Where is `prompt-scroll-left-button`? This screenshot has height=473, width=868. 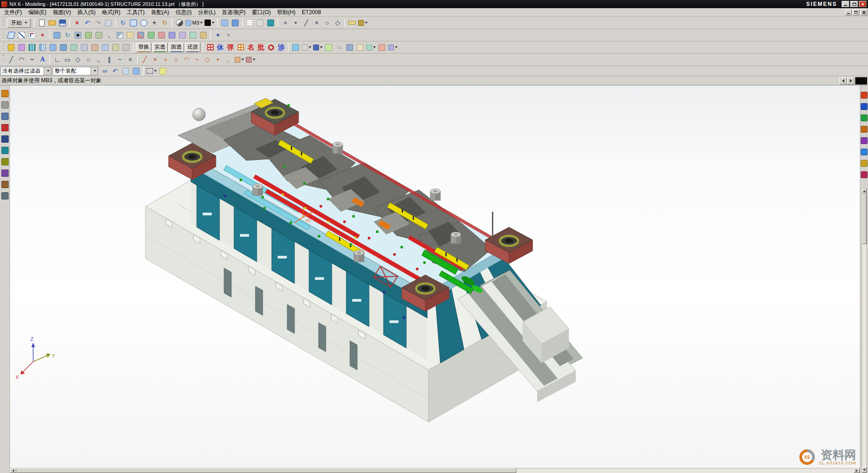 prompt-scroll-left-button is located at coordinates (843, 81).